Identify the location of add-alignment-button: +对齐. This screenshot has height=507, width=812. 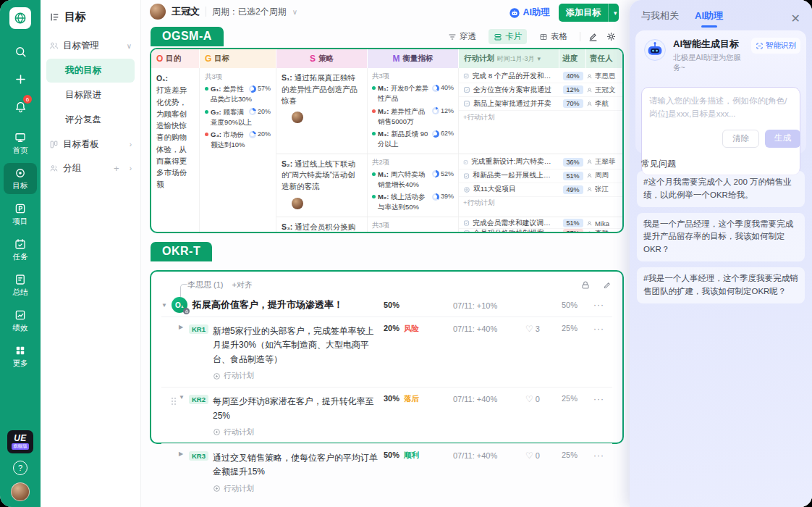
(242, 285).